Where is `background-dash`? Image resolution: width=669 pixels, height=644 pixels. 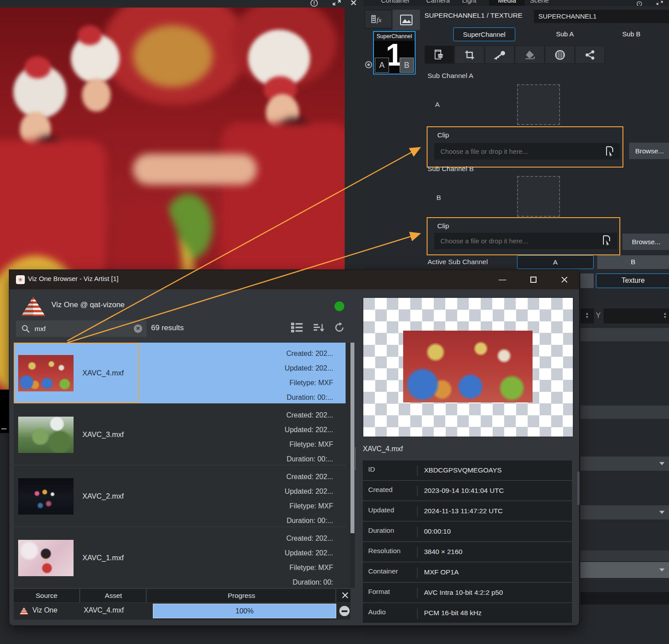
background-dash is located at coordinates (4, 429).